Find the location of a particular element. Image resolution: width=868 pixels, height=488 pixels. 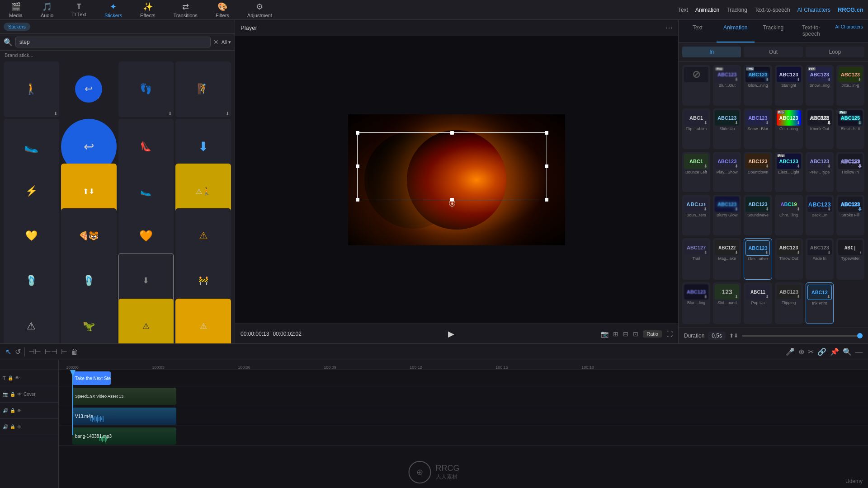

anim-stroke-fill: ABC123⬇ Stroke Fill is located at coordinates (850, 215).